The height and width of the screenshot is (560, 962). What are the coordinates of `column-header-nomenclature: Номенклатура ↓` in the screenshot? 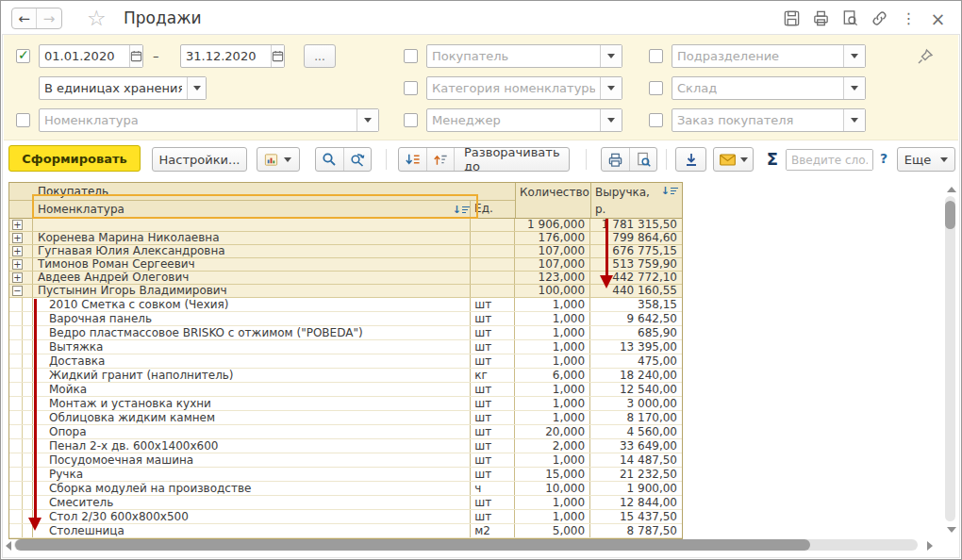 It's located at (252, 209).